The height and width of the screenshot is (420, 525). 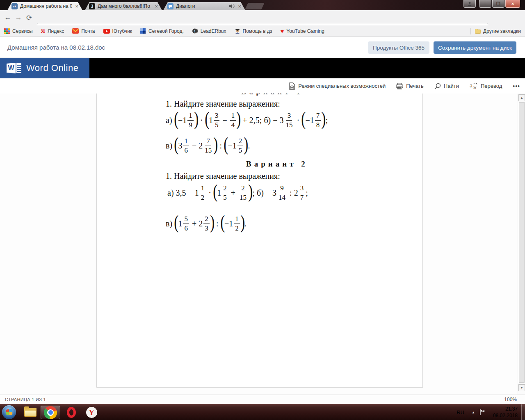 What do you see at coordinates (50, 413) in the screenshot?
I see `chrome-taskbar-button` at bounding box center [50, 413].